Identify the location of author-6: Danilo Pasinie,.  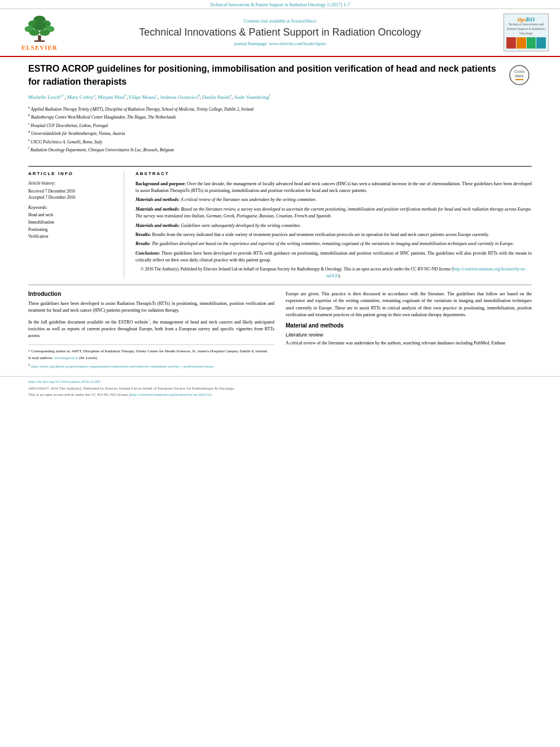
(218, 97).